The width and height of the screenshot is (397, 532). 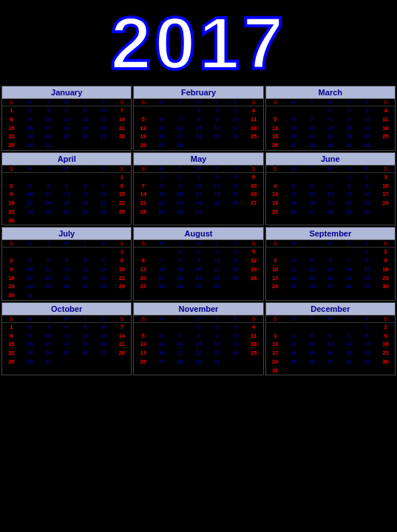 What do you see at coordinates (49, 203) in the screenshot?
I see `day-cell: 18` at bounding box center [49, 203].